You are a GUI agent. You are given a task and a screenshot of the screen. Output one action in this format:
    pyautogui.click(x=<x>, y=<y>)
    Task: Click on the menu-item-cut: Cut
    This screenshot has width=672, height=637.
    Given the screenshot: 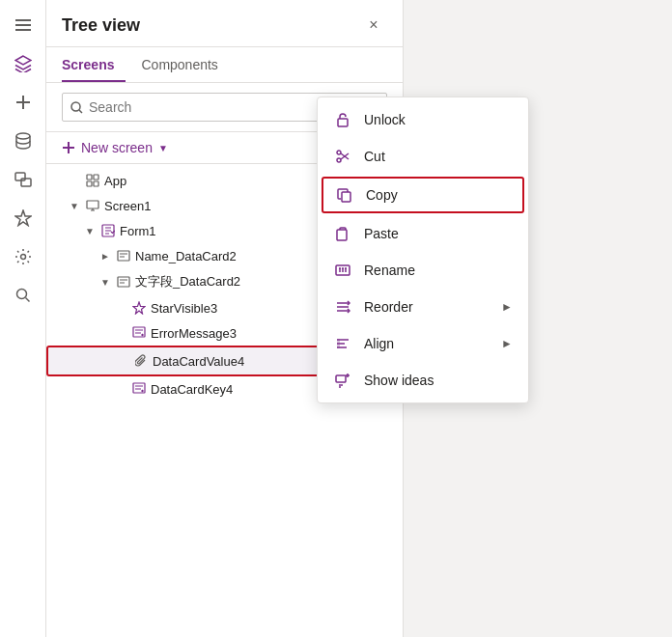 What is the action you would take?
    pyautogui.click(x=423, y=156)
    